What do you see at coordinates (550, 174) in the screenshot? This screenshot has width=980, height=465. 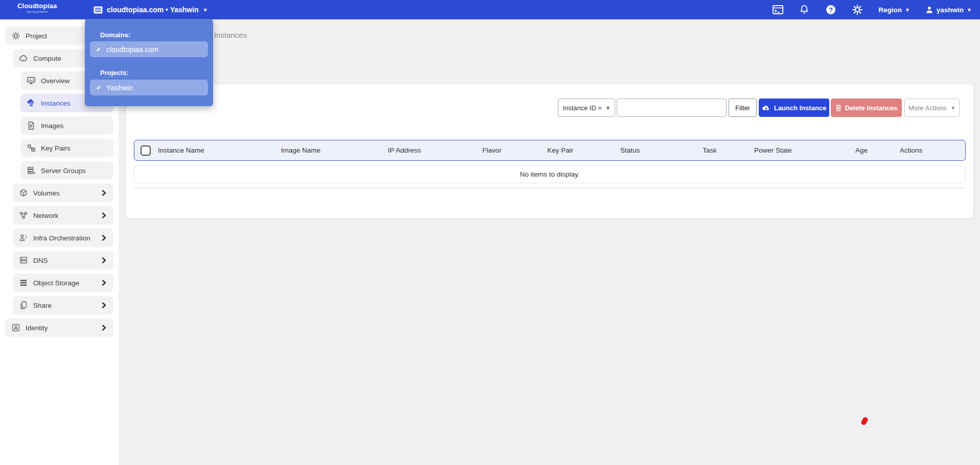 I see `empty-table-row: No items to display.` at bounding box center [550, 174].